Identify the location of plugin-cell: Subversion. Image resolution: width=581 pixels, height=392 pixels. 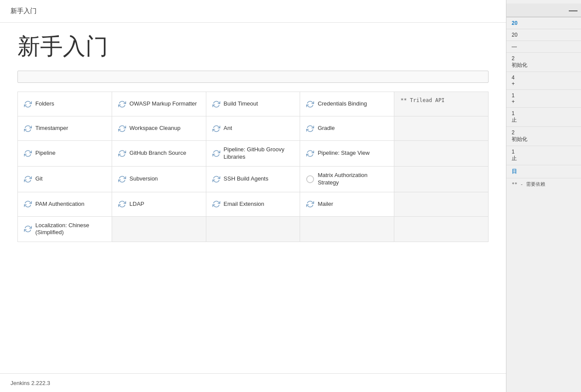
(159, 180).